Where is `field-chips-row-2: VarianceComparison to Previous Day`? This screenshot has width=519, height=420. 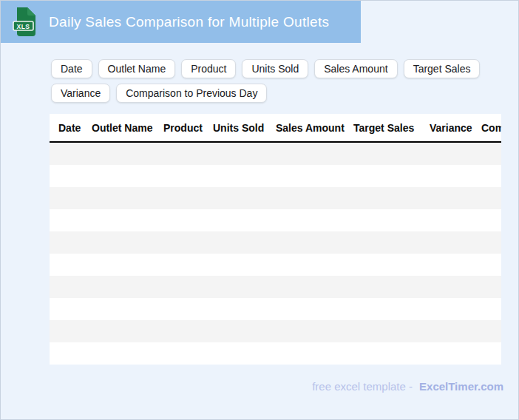 field-chips-row-2: VarianceComparison to Previous Day is located at coordinates (159, 93).